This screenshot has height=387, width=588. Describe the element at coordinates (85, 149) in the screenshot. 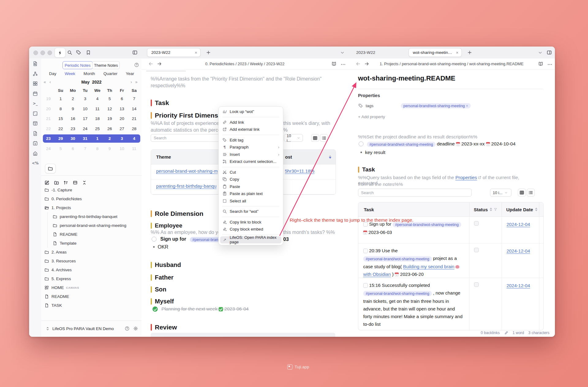

I see `calendar-day: 7` at that location.